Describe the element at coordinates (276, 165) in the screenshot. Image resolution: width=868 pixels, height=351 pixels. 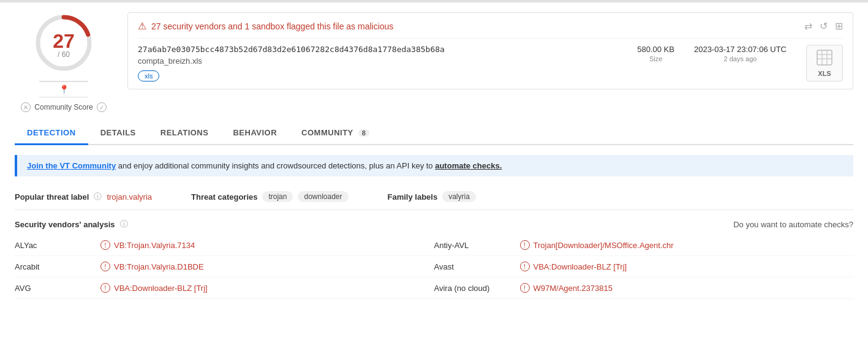
I see `info-banner-middle: and enjoy additional community insights …` at that location.